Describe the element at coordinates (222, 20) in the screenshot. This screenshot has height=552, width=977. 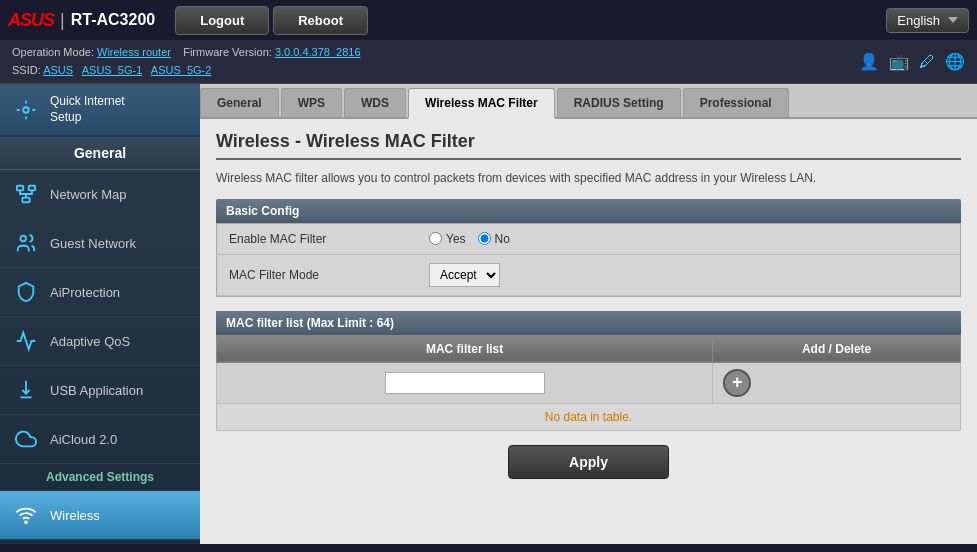
I see `logout-button: Logout` at that location.